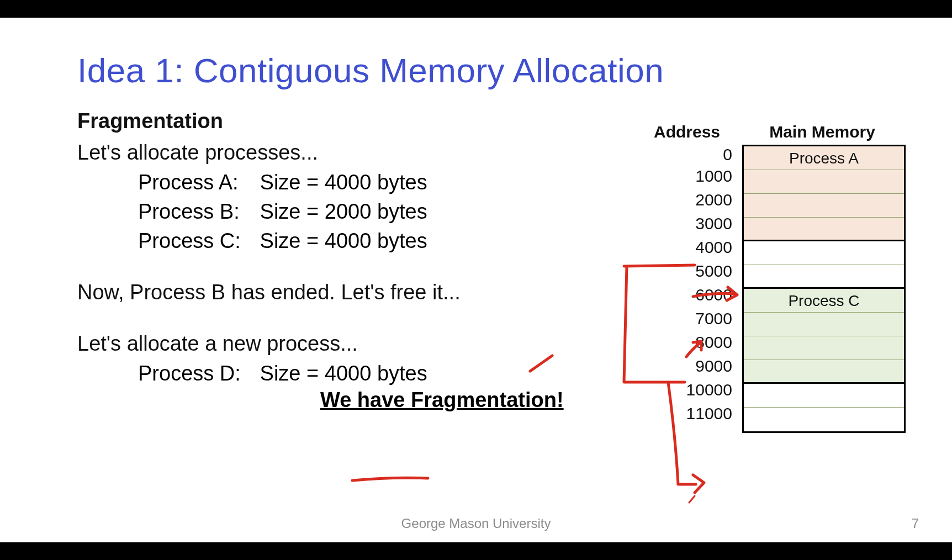  I want to click on memory-headers: Address Main Memory, so click(775, 132).